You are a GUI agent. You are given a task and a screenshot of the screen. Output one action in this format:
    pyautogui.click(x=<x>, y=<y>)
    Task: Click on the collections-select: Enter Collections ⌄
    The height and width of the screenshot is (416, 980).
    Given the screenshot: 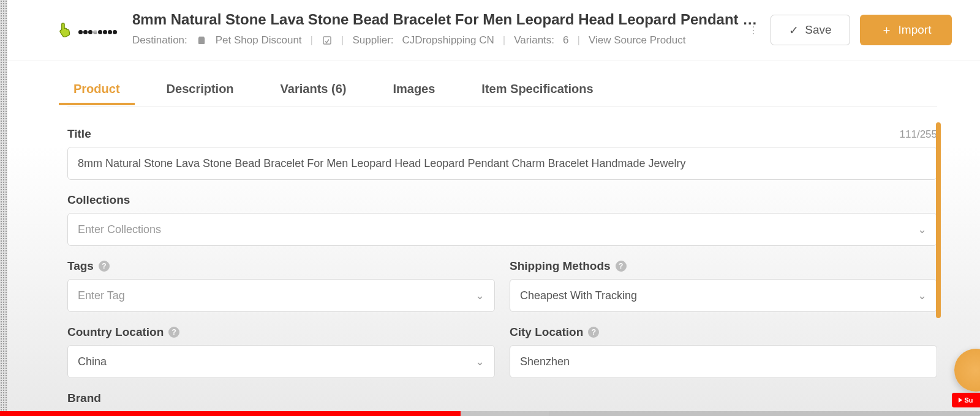 What is the action you would take?
    pyautogui.click(x=502, y=229)
    